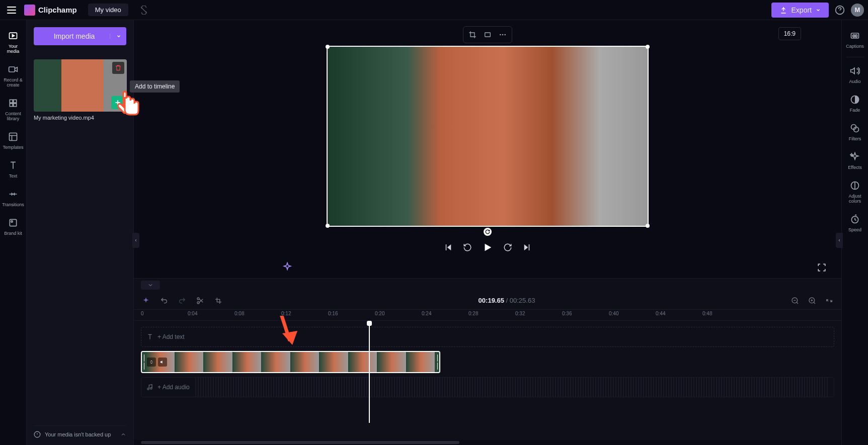 Image resolution: width=868 pixels, height=445 pixels. Describe the element at coordinates (488, 247) in the screenshot. I see `play-button` at that location.